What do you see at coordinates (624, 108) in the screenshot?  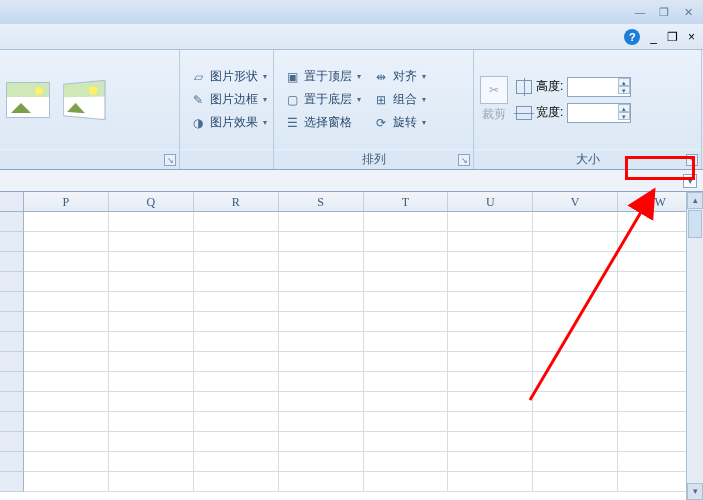 I see `width-spin-up: ▴` at bounding box center [624, 108].